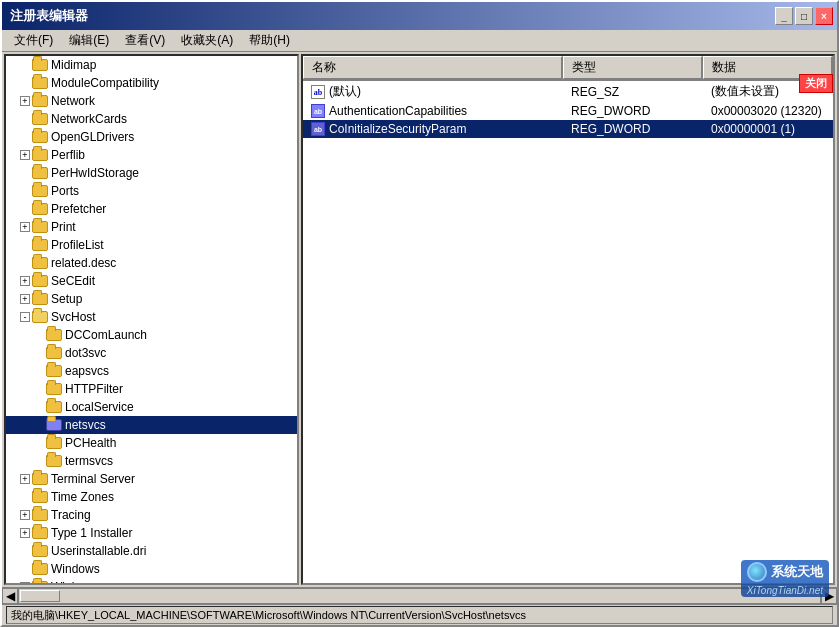  What do you see at coordinates (568, 129) in the screenshot?
I see `table-row-coinit: ab CoInitializeSecurityParam REG_DWORD 0…` at bounding box center [568, 129].